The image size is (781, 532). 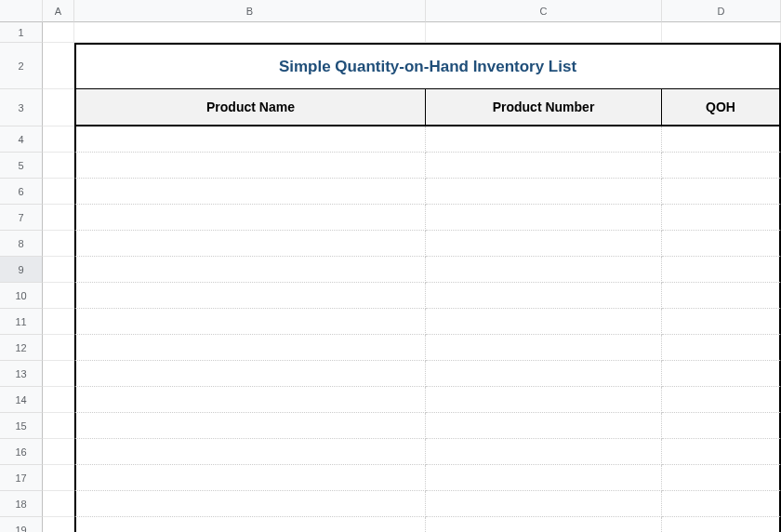 I want to click on cell-c7, so click(x=544, y=218).